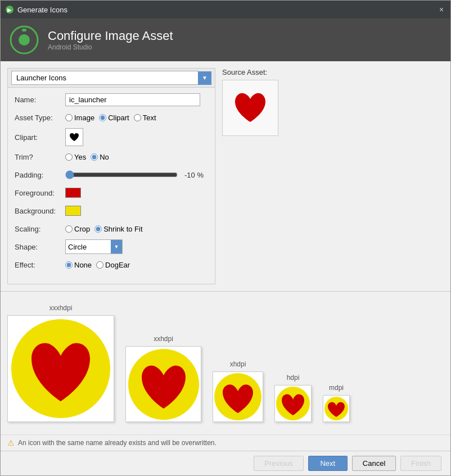  I want to click on title-bar: ▶ Generate Icons ×, so click(226, 10).